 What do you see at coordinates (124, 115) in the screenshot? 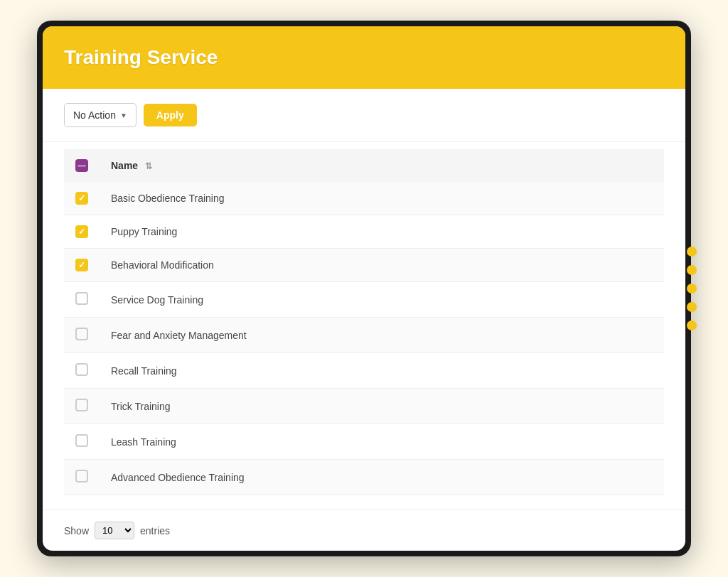
I see `chevron-down-icon: ▼` at bounding box center [124, 115].